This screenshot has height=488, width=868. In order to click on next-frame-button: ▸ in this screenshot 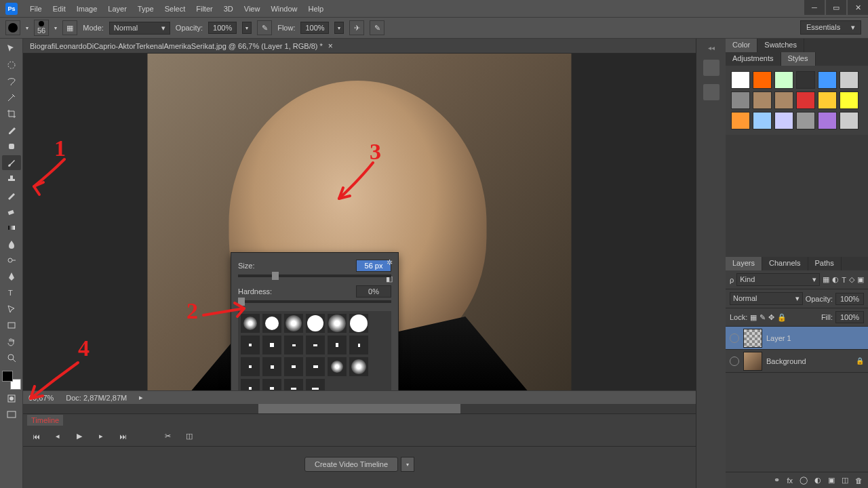, I will do `click(101, 436)`.